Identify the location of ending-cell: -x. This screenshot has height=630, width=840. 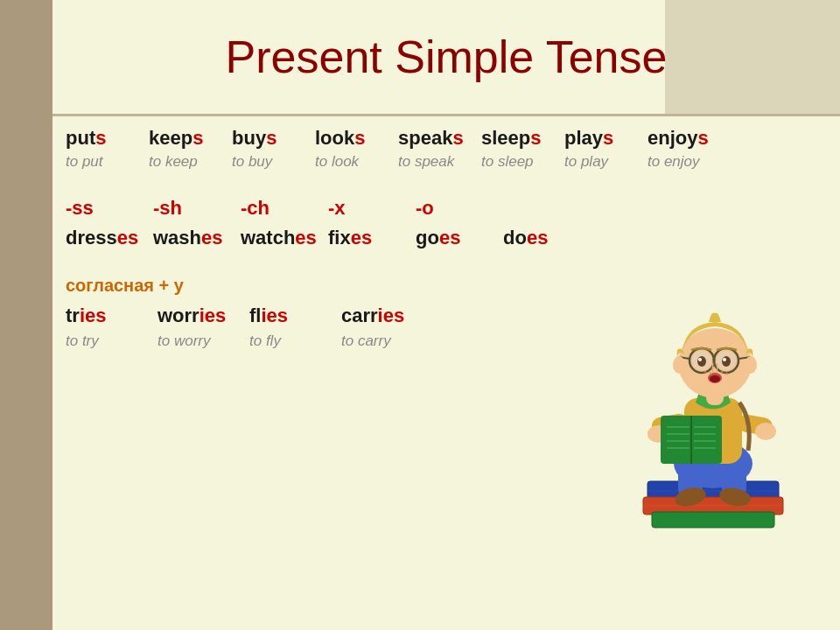
(372, 208).